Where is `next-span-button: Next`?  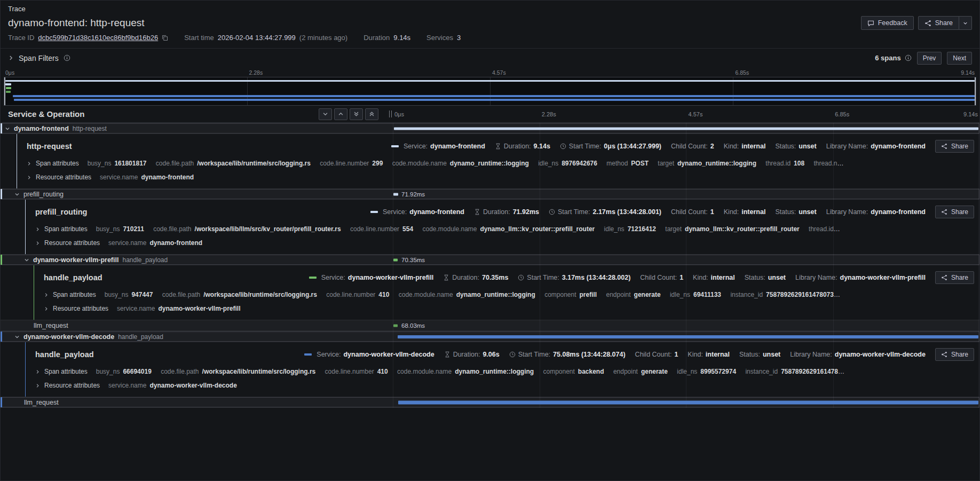
next-span-button: Next is located at coordinates (960, 58).